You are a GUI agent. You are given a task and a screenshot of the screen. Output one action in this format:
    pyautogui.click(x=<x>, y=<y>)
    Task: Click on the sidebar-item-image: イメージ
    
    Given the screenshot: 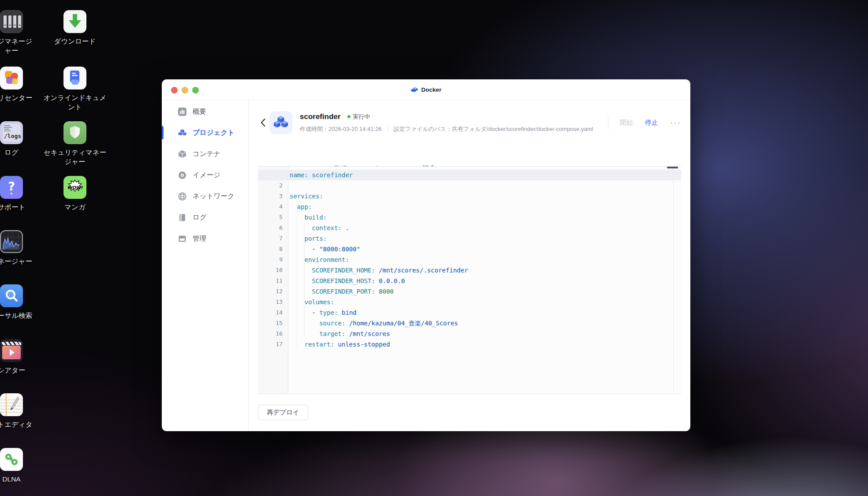 What is the action you would take?
    pyautogui.click(x=205, y=175)
    